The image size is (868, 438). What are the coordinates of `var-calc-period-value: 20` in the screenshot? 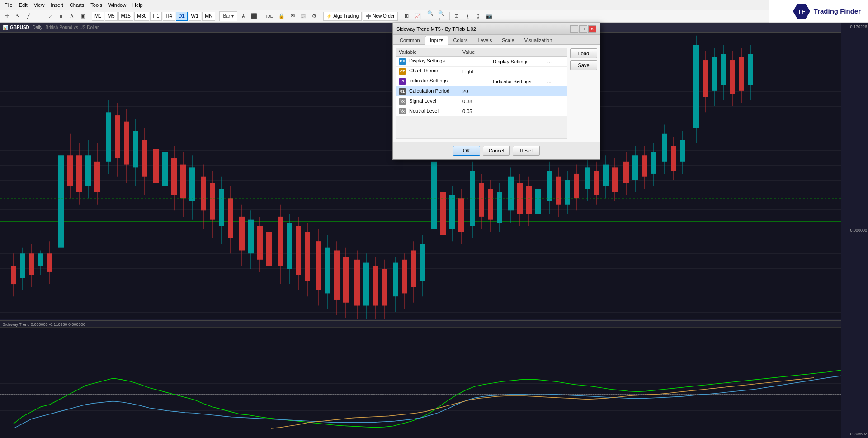 It's located at (514, 91).